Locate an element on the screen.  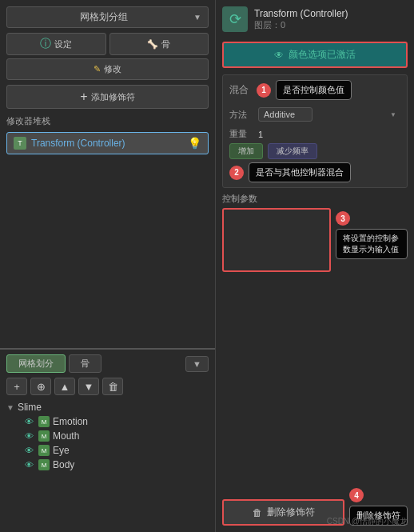
tool-layer-btn: ⊕ is located at coordinates (41, 386).